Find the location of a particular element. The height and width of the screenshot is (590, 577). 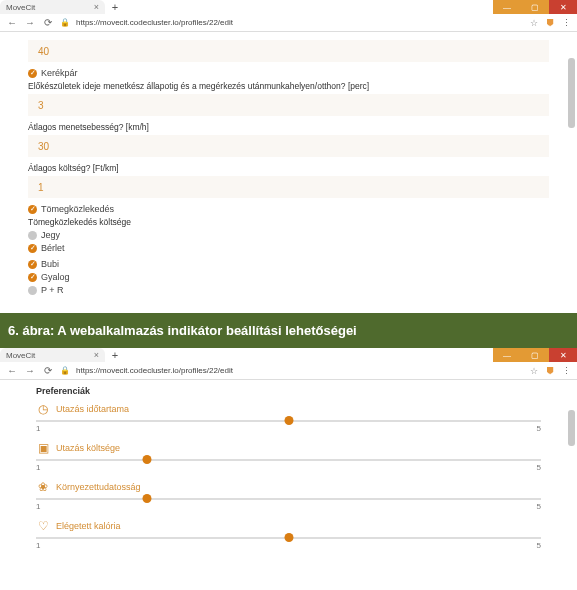

calorie-slider is located at coordinates (288, 538).